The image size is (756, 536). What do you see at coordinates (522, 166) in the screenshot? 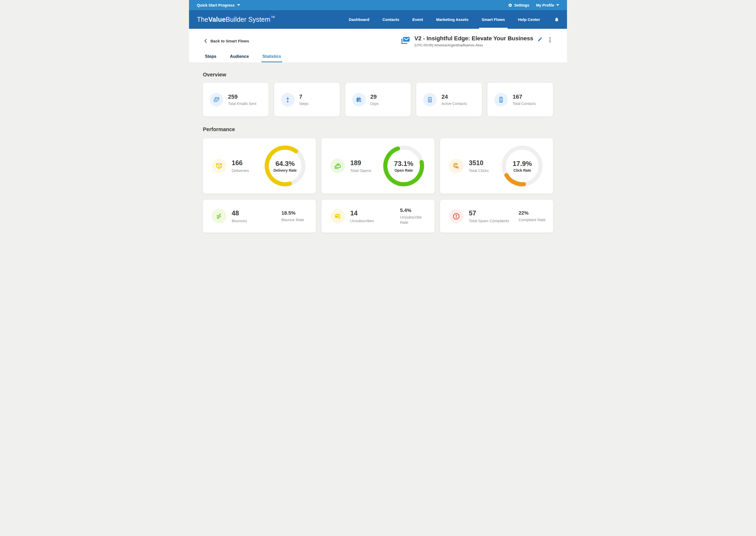
I see `click-rate-donut: 17.9% Click Rate` at bounding box center [522, 166].